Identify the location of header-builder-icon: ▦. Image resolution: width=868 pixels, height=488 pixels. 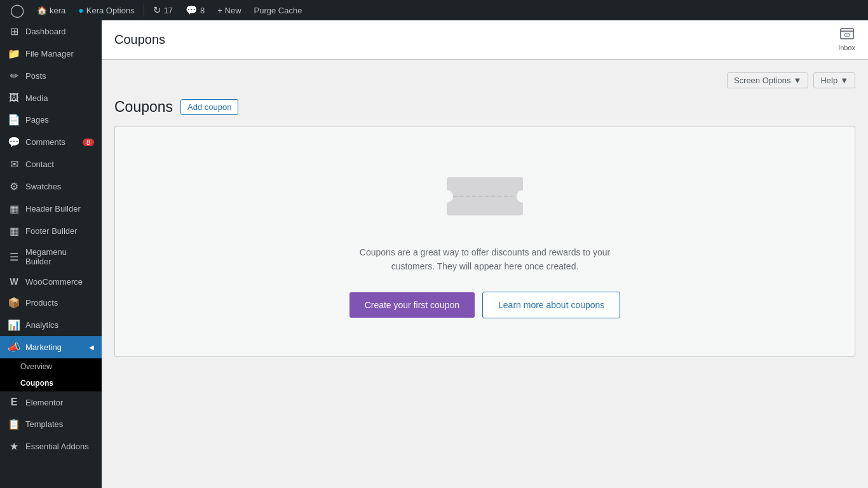
(14, 208).